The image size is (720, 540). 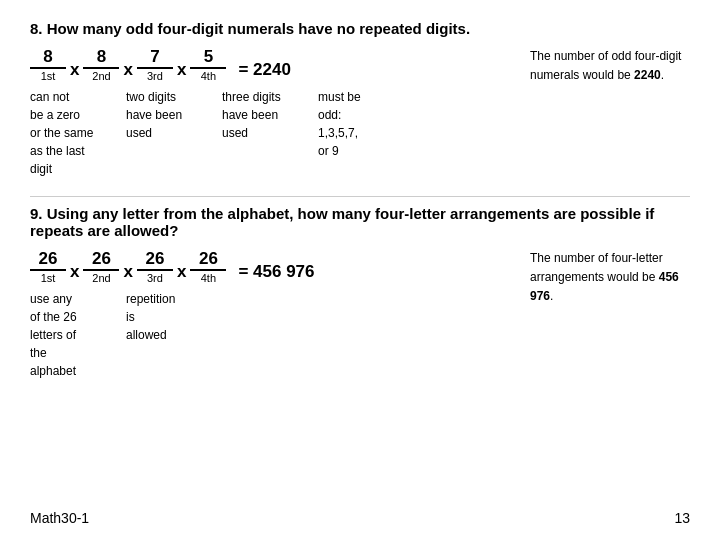 I want to click on desc-8-2: two digits have been used, so click(x=166, y=133).